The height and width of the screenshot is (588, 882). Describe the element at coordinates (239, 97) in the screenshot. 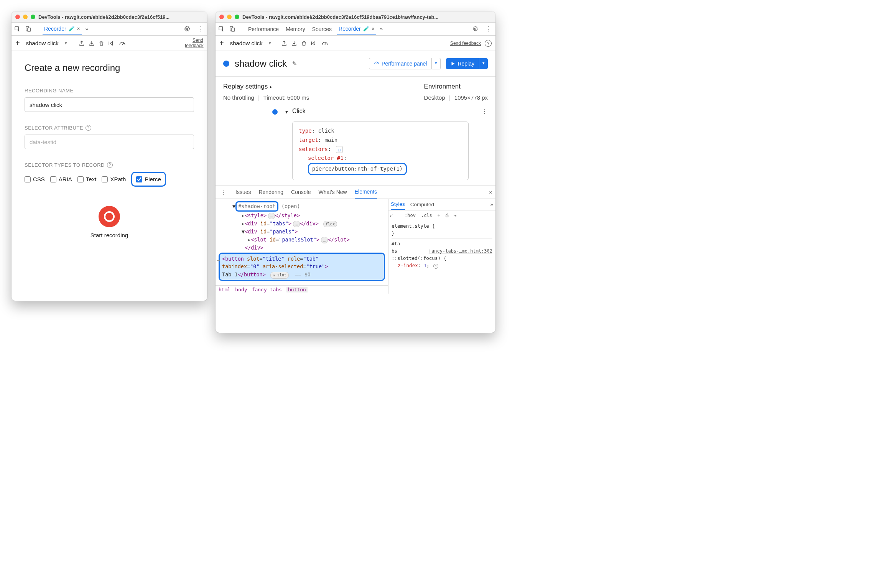

I see `throttling-value: No throttling` at that location.